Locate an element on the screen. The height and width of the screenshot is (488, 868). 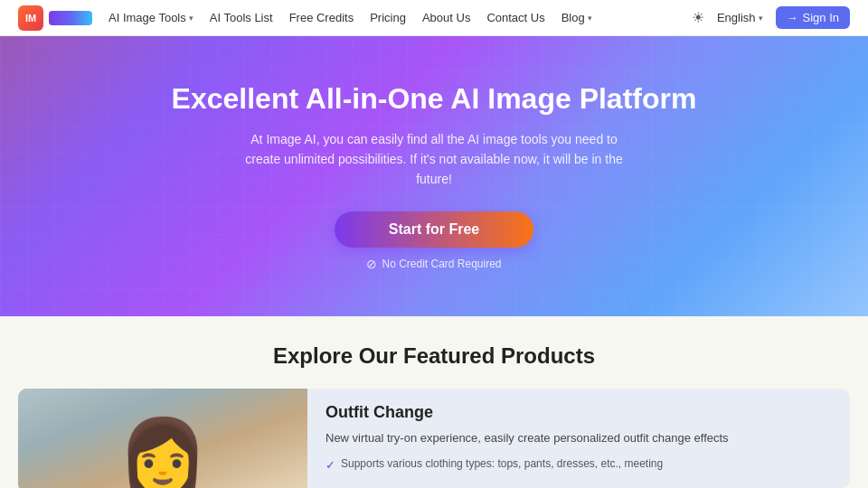
logo: IM is located at coordinates (55, 18).